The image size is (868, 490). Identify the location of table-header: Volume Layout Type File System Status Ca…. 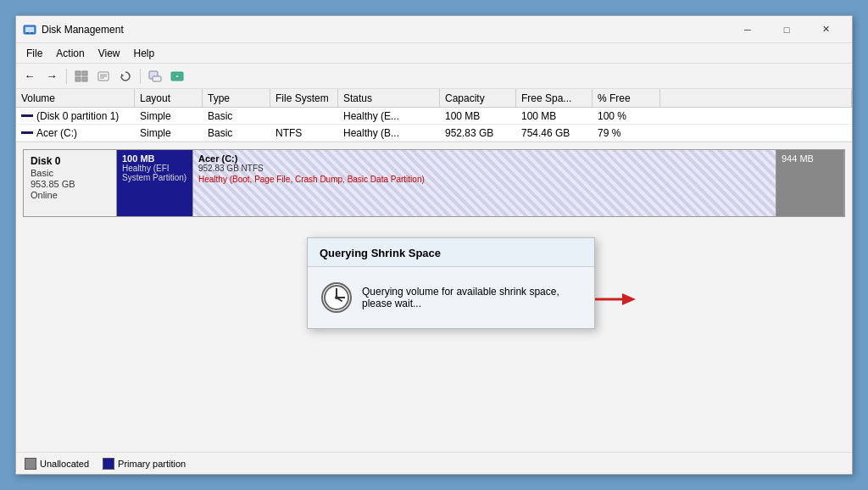
(434, 98).